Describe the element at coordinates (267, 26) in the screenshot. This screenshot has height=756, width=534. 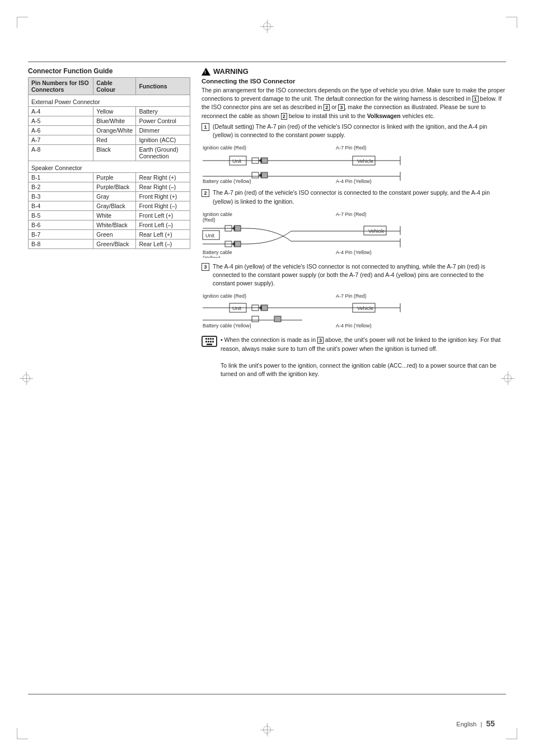
I see `crosshair-top` at that location.